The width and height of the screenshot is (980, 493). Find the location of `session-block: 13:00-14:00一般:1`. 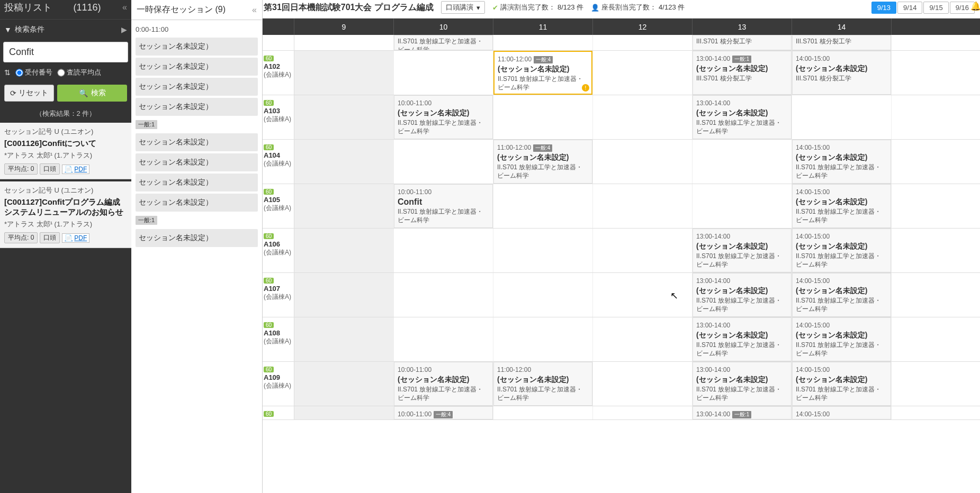

session-block: 13:00-14:00一般:1 is located at coordinates (742, 413).